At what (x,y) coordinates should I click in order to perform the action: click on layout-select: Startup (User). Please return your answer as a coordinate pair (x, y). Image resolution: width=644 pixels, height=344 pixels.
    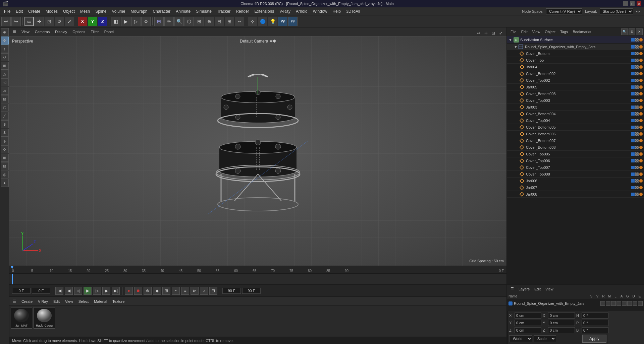
    Looking at the image, I should click on (616, 11).